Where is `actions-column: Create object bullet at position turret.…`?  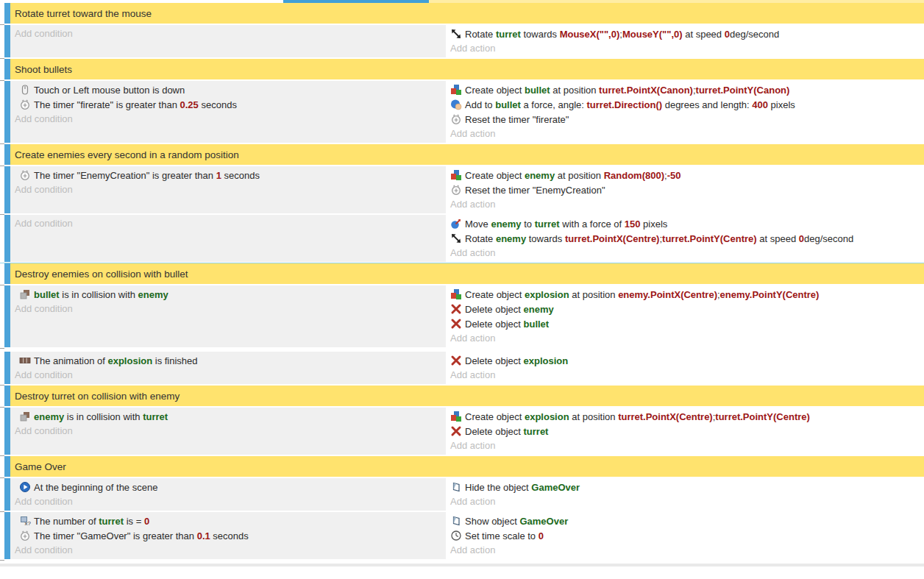 actions-column: Create object bullet at position turret.… is located at coordinates (686, 112).